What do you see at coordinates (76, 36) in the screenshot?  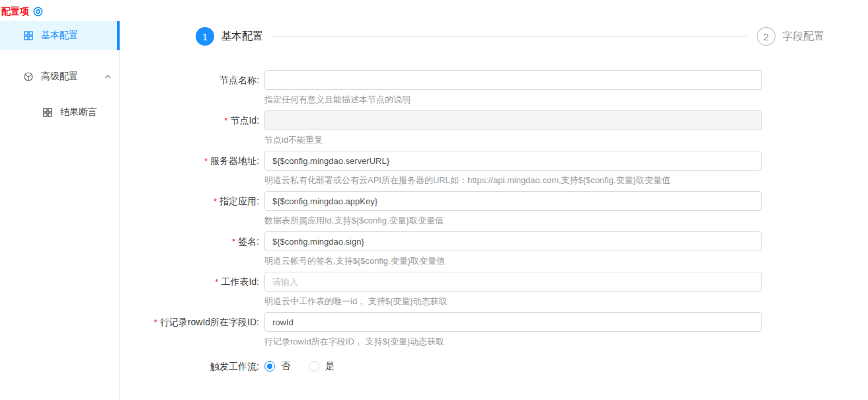 I see `sidebar-item-label: 基本配置` at bounding box center [76, 36].